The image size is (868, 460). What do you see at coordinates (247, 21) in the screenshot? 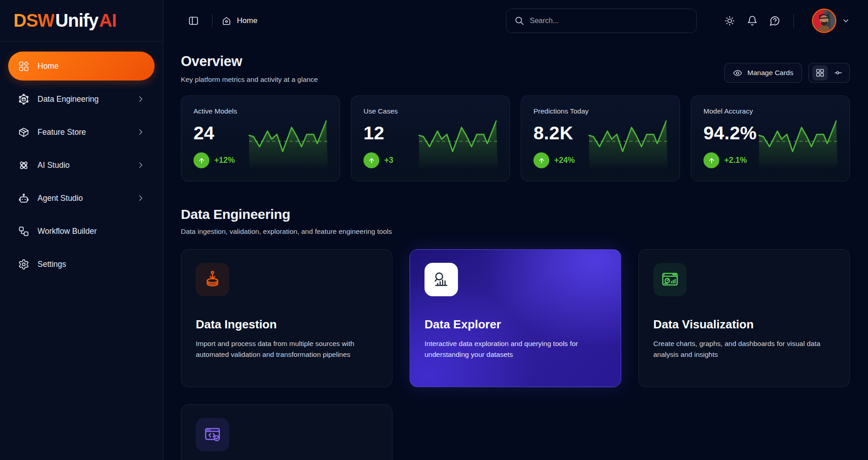
I see `breadcrumb-label: Home` at bounding box center [247, 21].